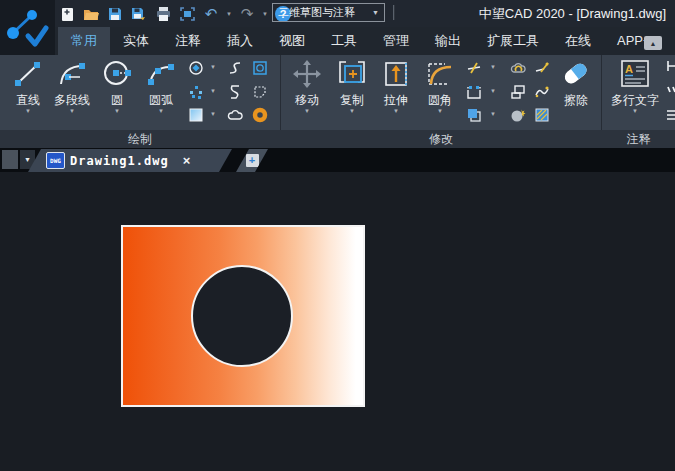  Describe the element at coordinates (260, 92) in the screenshot. I see `wipeout-icon` at that location.